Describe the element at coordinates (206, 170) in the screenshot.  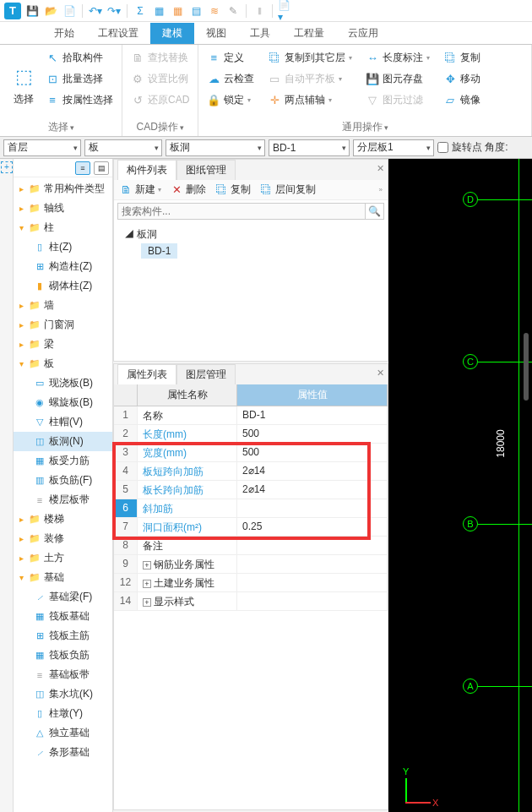
I see `tab-drawing-mgmt: 图纸管理` at that location.